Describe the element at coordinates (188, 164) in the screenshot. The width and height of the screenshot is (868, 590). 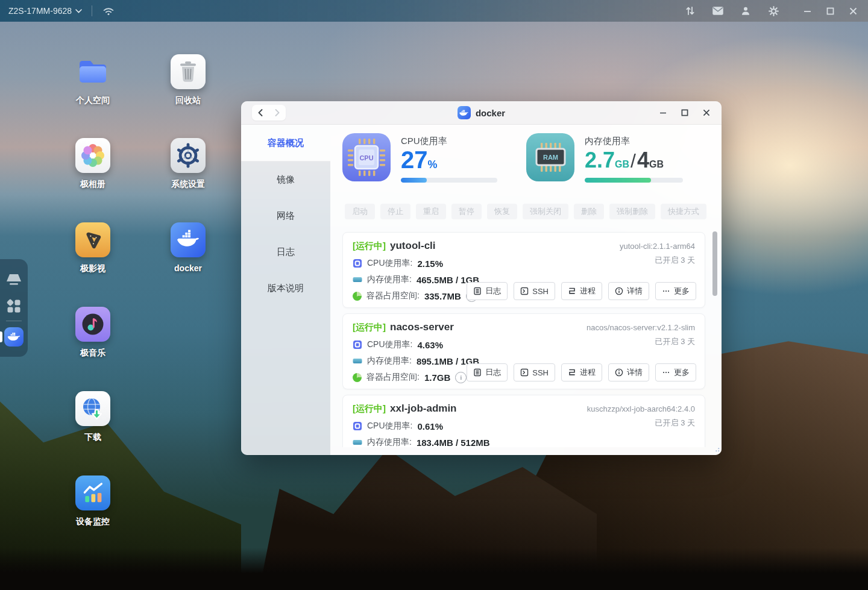
I see `desktop-icon-system-settings: 系统设置` at that location.